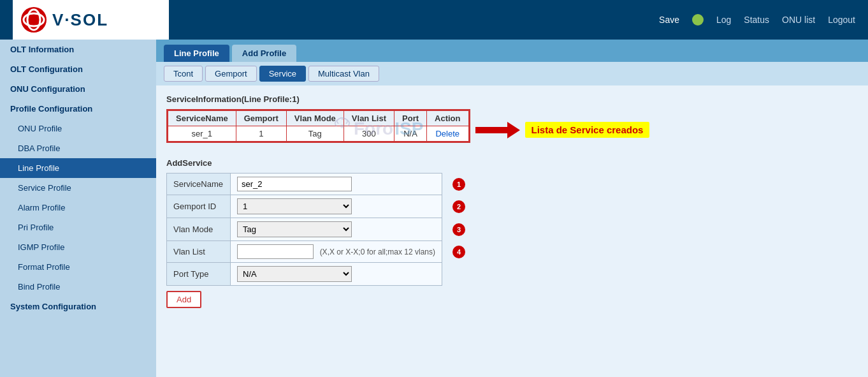 This screenshot has width=868, height=377. I want to click on cell-action: Delete, so click(447, 134).